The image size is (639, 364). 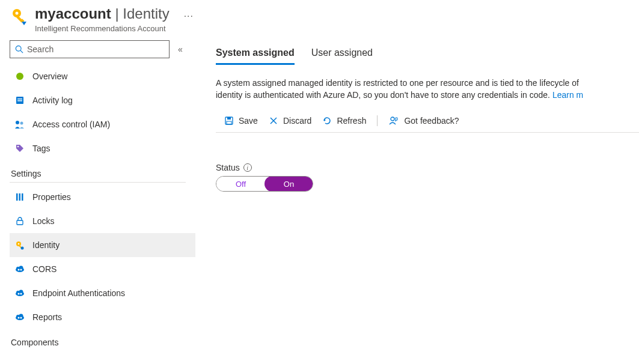 What do you see at coordinates (53, 100) in the screenshot?
I see `sidebar-item-label: Activity log` at bounding box center [53, 100].